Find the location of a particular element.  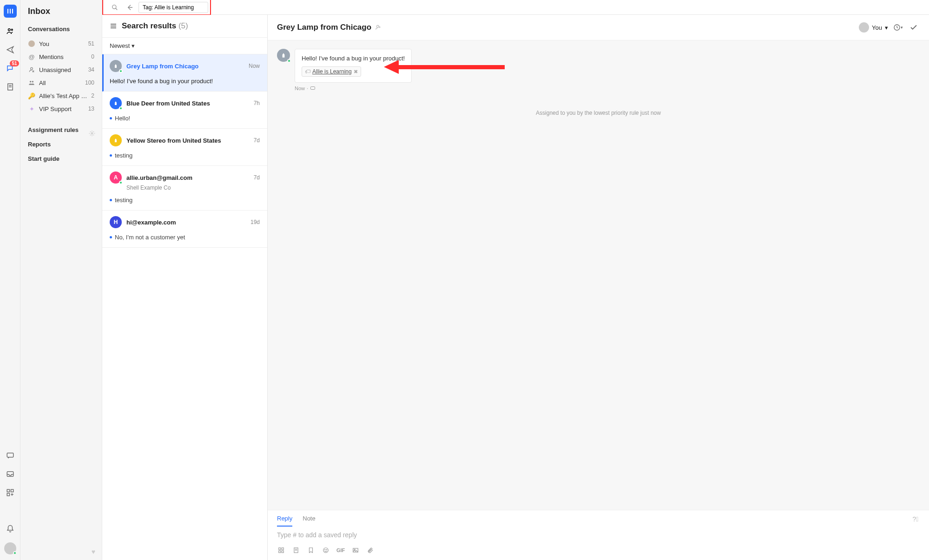

sidebar-title: Inbox is located at coordinates (61, 15).